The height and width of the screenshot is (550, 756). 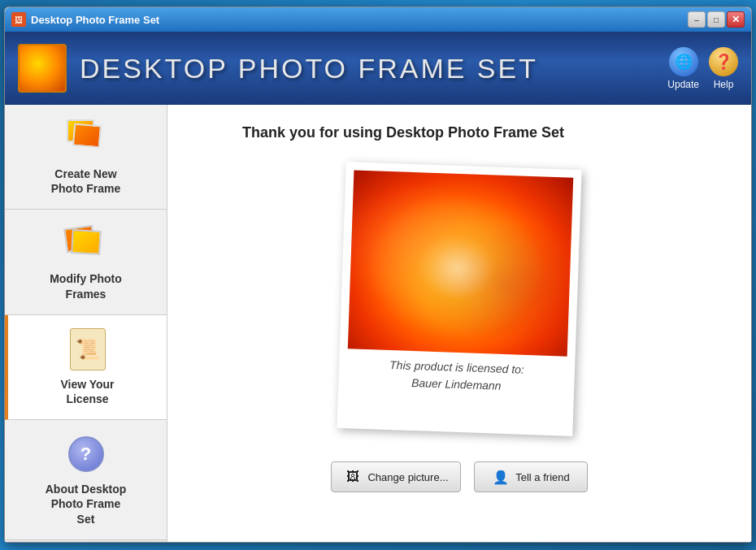 What do you see at coordinates (461, 263) in the screenshot?
I see `rose-overlay` at bounding box center [461, 263].